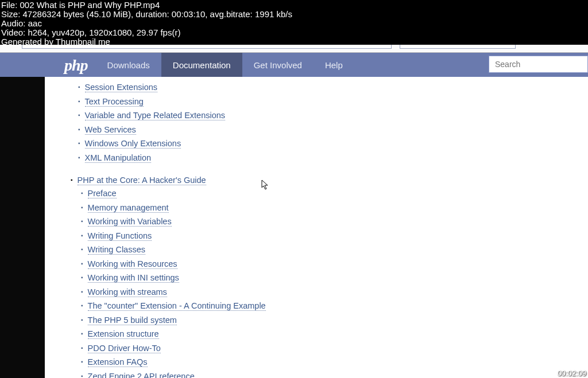 This screenshot has height=378, width=588. Describe the element at coordinates (118, 158) in the screenshot. I see `doc-link-5: XML Manipulation` at that location.